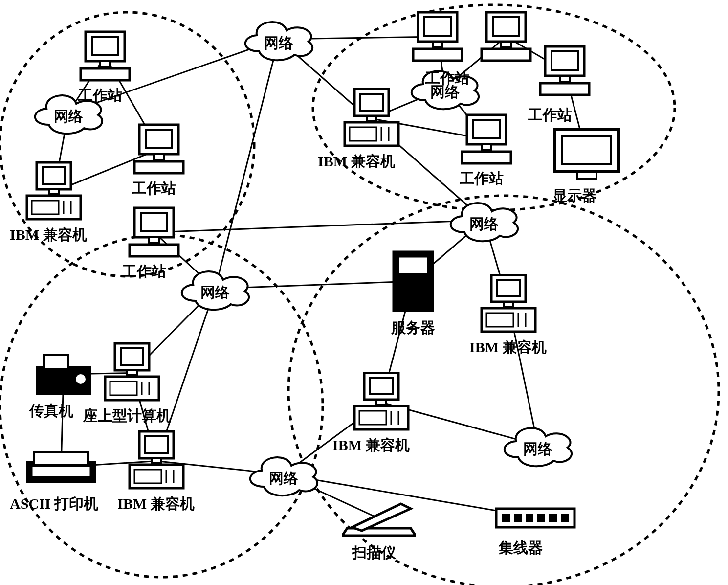 The width and height of the screenshot is (728, 585). What do you see at coordinates (574, 196) in the screenshot?
I see `node-label: 显示器` at bounding box center [574, 196].